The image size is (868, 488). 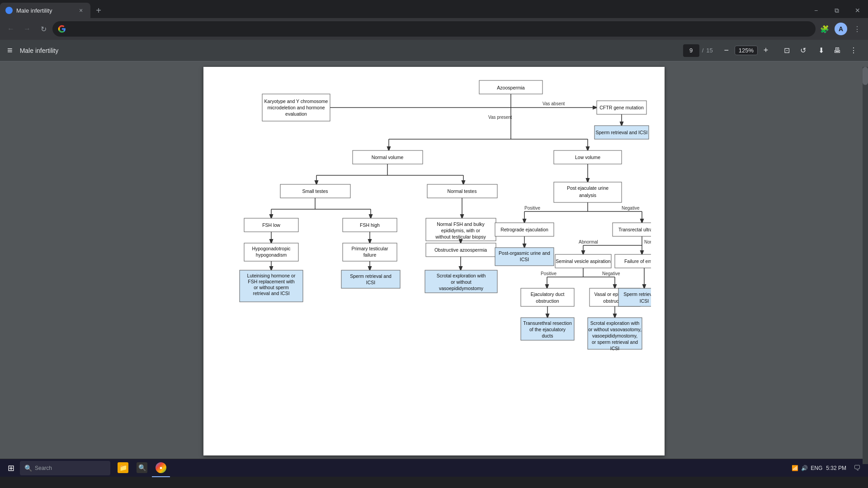 I want to click on google-icon, so click(x=62, y=29).